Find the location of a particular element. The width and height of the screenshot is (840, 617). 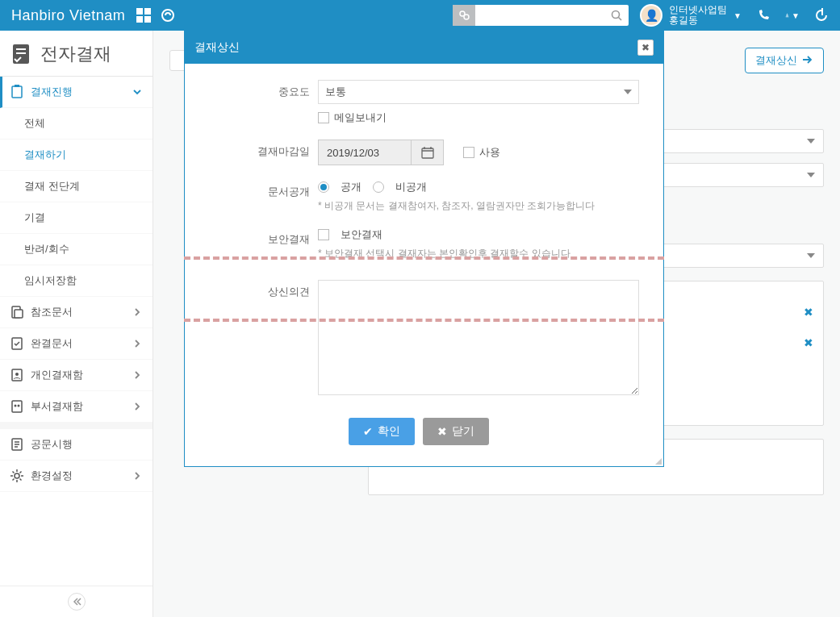

user-block: 👤 인터넷사업팀 홍길동 ▼ is located at coordinates (691, 15).